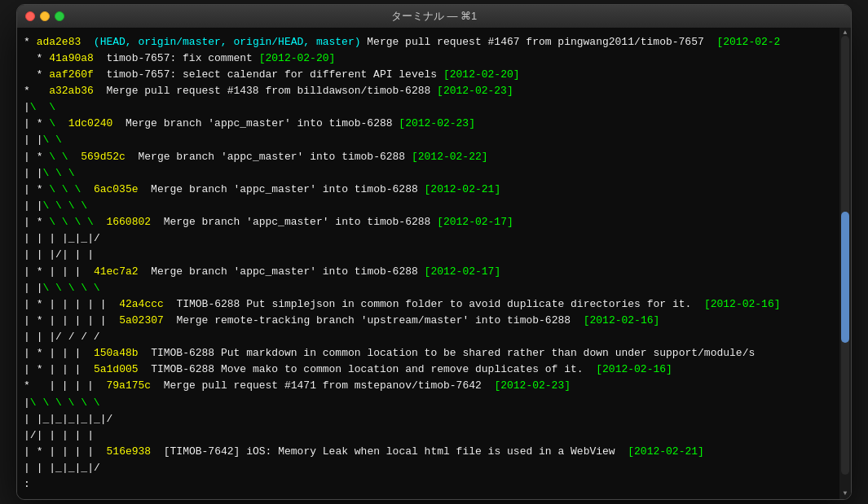  I want to click on minimize-button, so click(45, 16).